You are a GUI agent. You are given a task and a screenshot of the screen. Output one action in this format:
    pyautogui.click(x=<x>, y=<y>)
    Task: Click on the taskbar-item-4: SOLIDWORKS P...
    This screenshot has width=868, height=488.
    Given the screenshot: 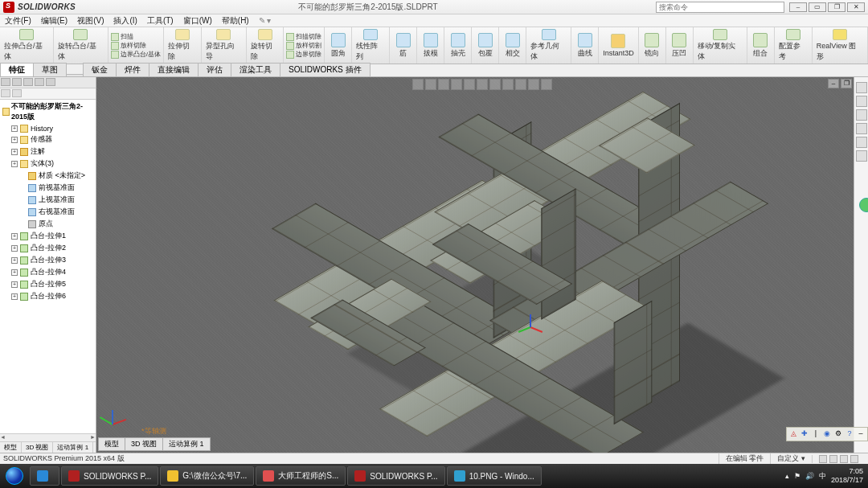 What is the action you would take?
    pyautogui.click(x=395, y=476)
    